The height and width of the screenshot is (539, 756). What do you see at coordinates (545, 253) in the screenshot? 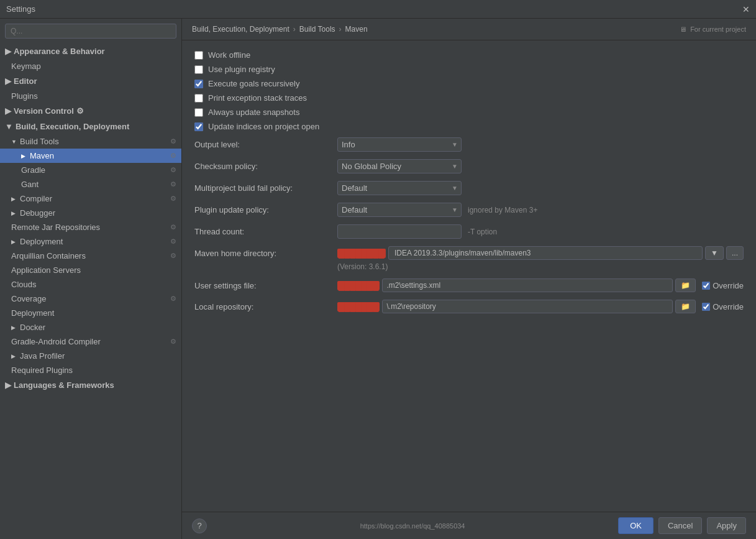
I see `maven-home-input` at bounding box center [545, 253].